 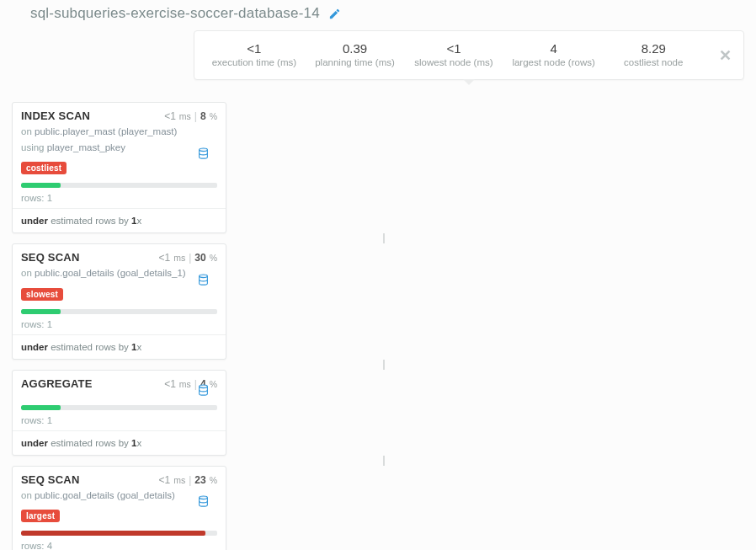 What do you see at coordinates (653, 62) in the screenshot?
I see `summary-label: costliest node` at bounding box center [653, 62].